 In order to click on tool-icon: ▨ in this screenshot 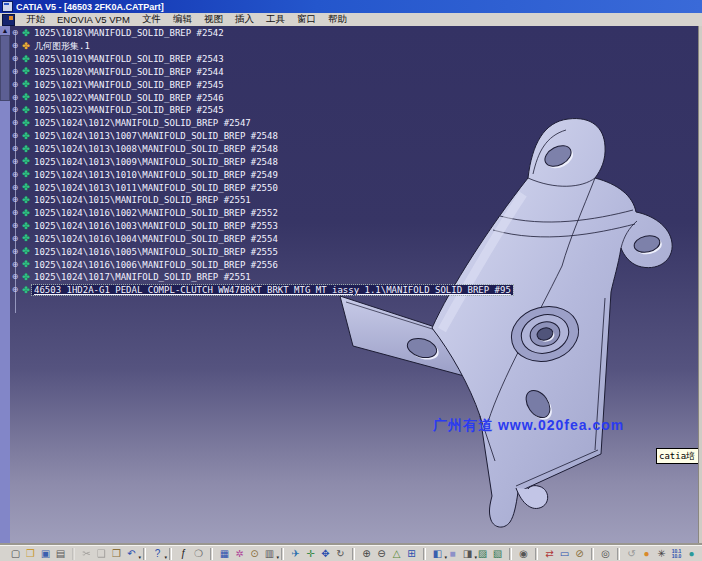, I will do `click(482, 554)`.